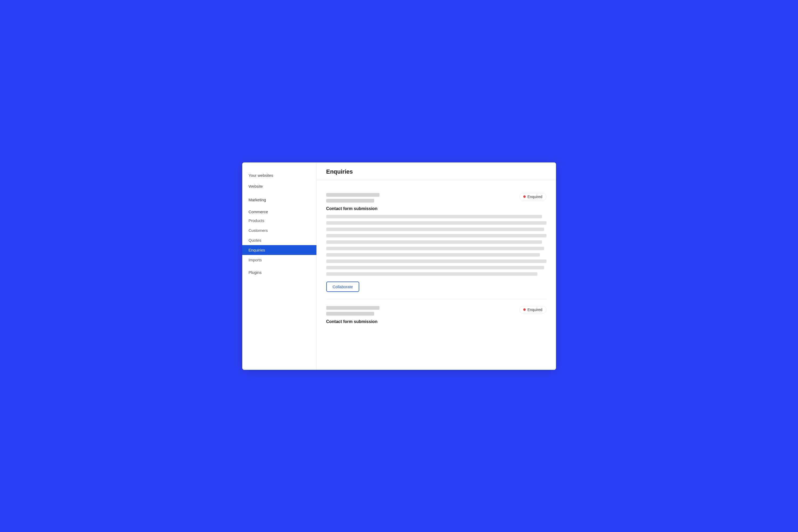 This screenshot has height=532, width=798. I want to click on enquiry-card-2-header: Enquired, so click(436, 311).